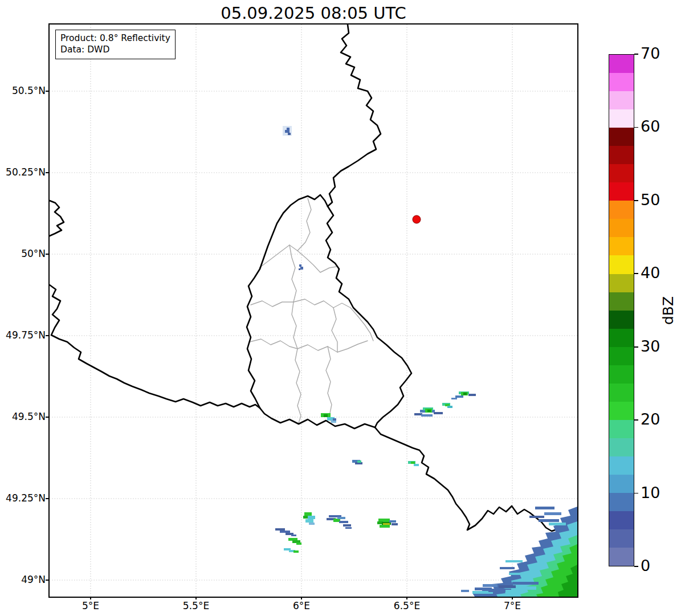 Image resolution: width=685 pixels, height=616 pixels. I want to click on colorbar-tick-label: 30, so click(650, 346).